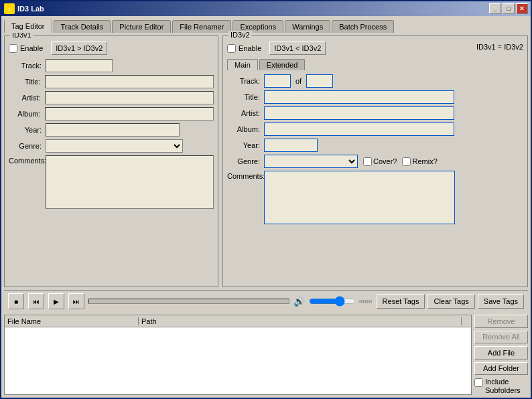 The image size is (532, 399). Describe the element at coordinates (375, 48) in the screenshot. I see `id3v2-enable-area: Enable ID3v1 < ID3v2 ID3v1 = ID3v2` at that location.